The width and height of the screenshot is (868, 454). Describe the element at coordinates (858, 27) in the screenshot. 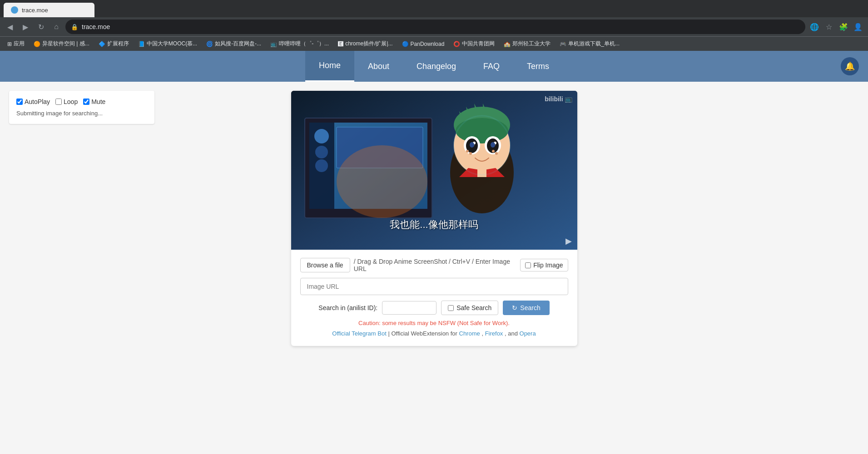

I see `profile-icon: 👤` at that location.